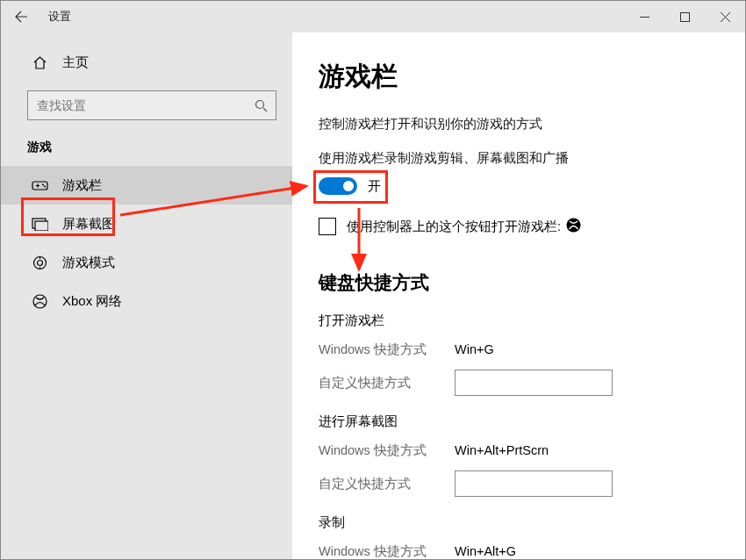 This screenshot has height=560, width=746. Describe the element at coordinates (92, 302) in the screenshot. I see `sidebar-item-label: Xbox 网络` at that location.